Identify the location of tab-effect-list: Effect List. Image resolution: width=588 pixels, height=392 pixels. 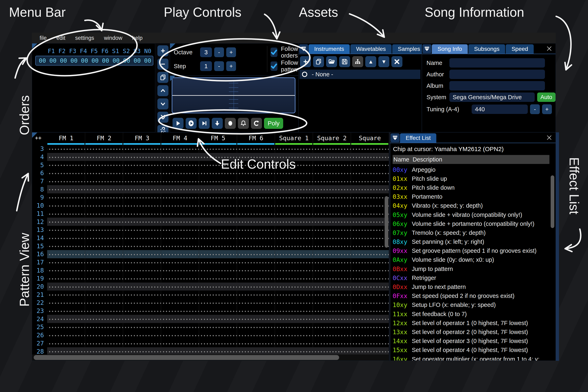
(418, 138).